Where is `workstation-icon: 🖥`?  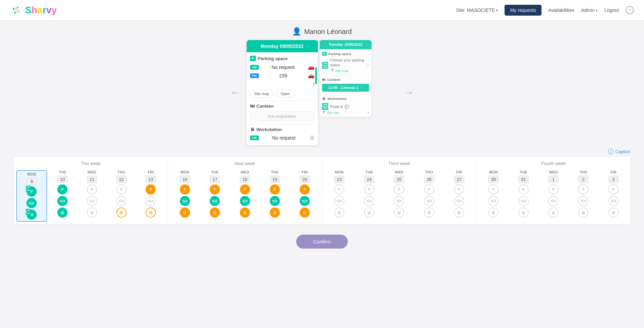
workstation-icon: 🖥 is located at coordinates (252, 130).